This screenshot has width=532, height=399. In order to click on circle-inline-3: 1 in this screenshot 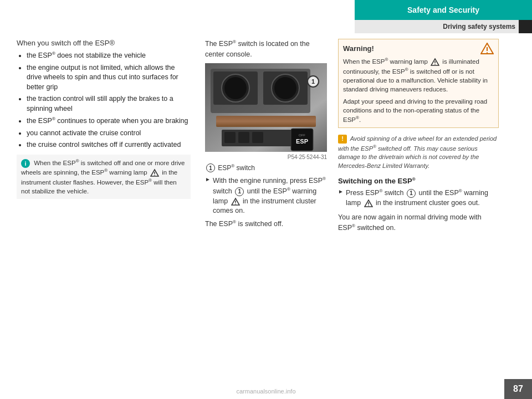, I will do `click(411, 193)`.